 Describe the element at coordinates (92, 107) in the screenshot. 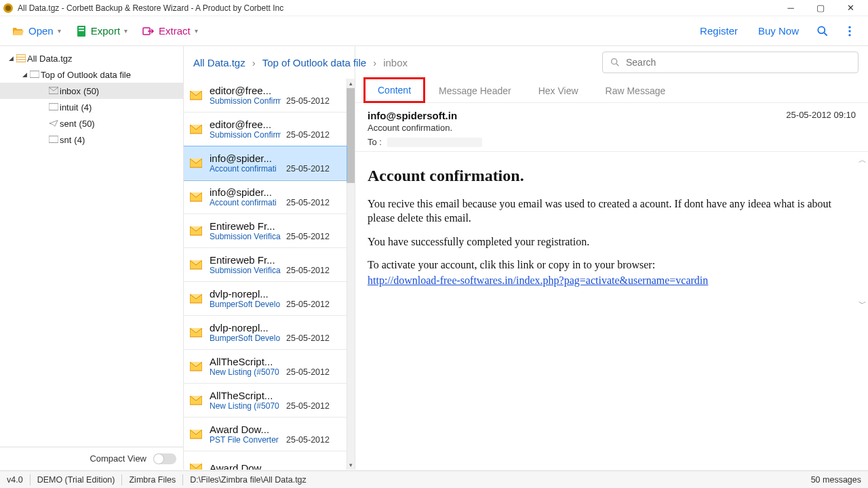

I see `tree-item-intuit: intuit (4)` at that location.